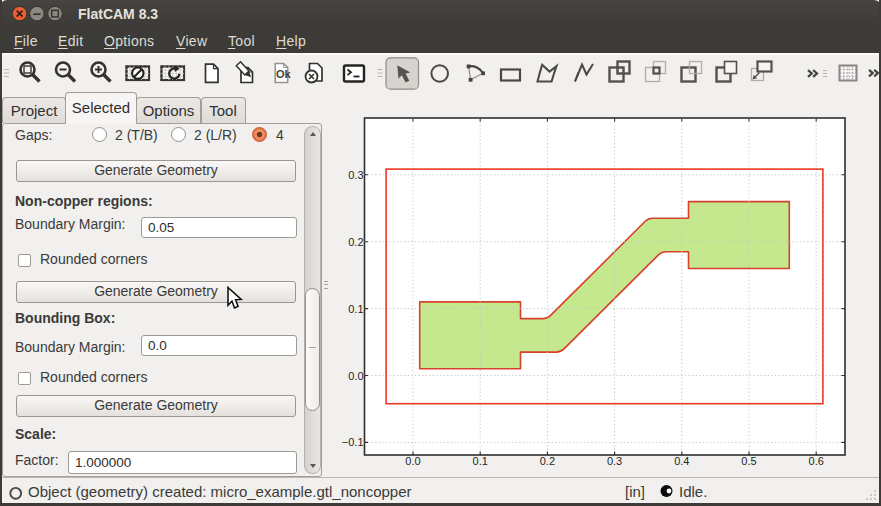  What do you see at coordinates (748, 461) in the screenshot?
I see `svg-text: 0.5` at bounding box center [748, 461].